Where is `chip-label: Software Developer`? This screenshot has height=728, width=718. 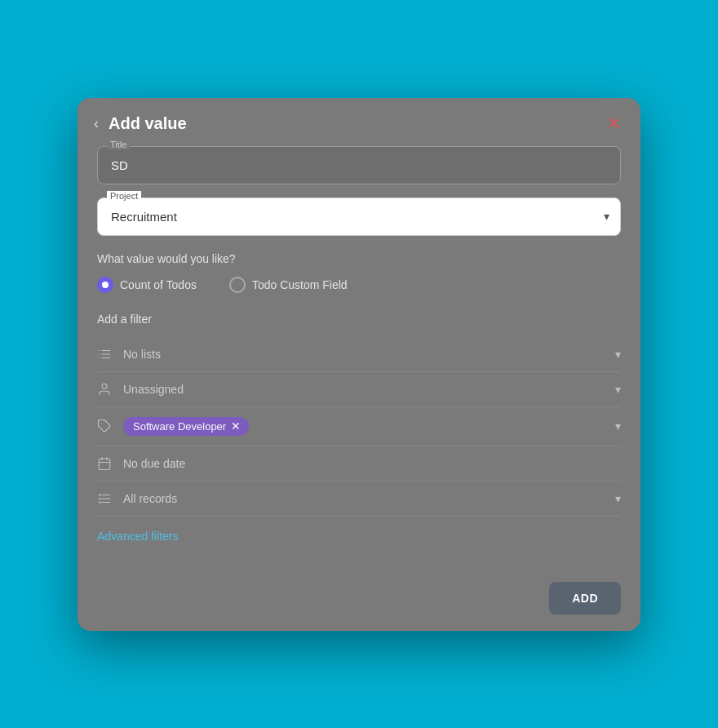 chip-label: Software Developer is located at coordinates (180, 426).